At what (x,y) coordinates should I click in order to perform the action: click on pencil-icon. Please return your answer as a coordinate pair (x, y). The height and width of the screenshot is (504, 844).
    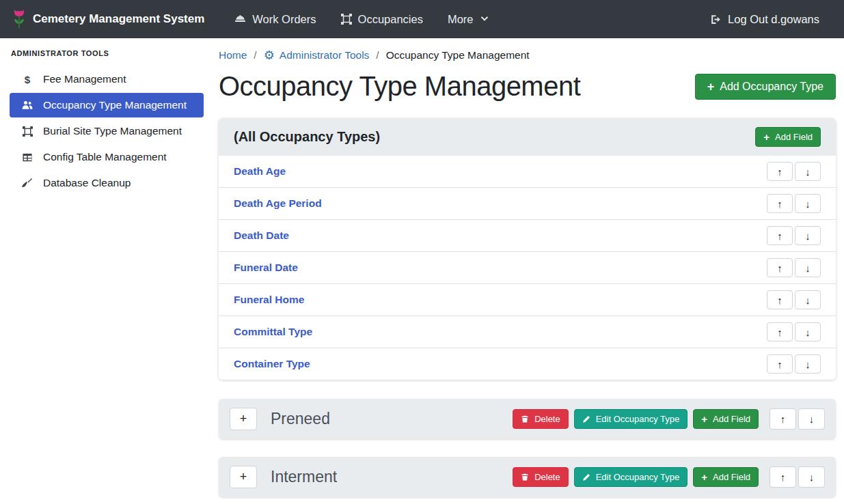
    Looking at the image, I should click on (586, 477).